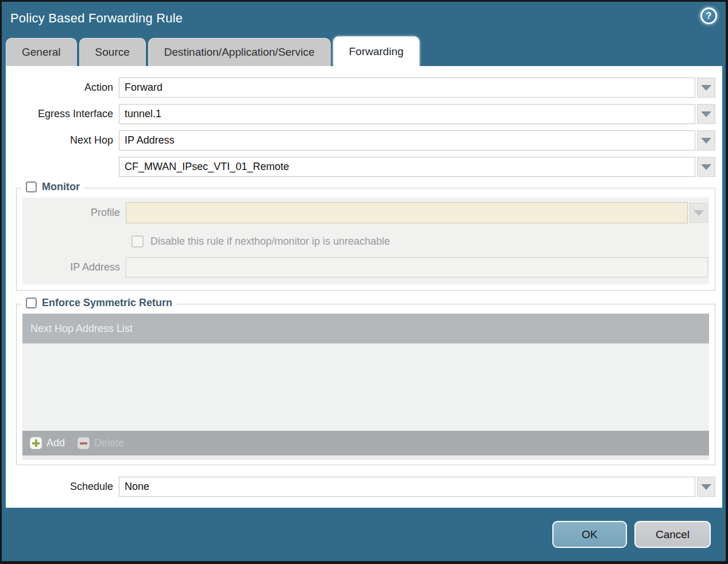 The height and width of the screenshot is (564, 728). What do you see at coordinates (74, 213) in the screenshot?
I see `monitor-profile-label: Profile` at bounding box center [74, 213].